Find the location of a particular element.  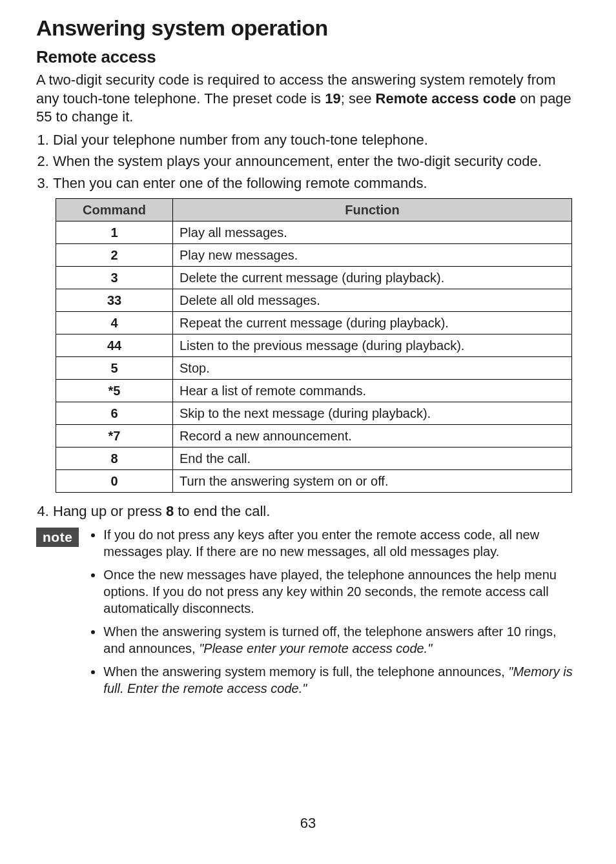

note-badge: note is located at coordinates (57, 537).